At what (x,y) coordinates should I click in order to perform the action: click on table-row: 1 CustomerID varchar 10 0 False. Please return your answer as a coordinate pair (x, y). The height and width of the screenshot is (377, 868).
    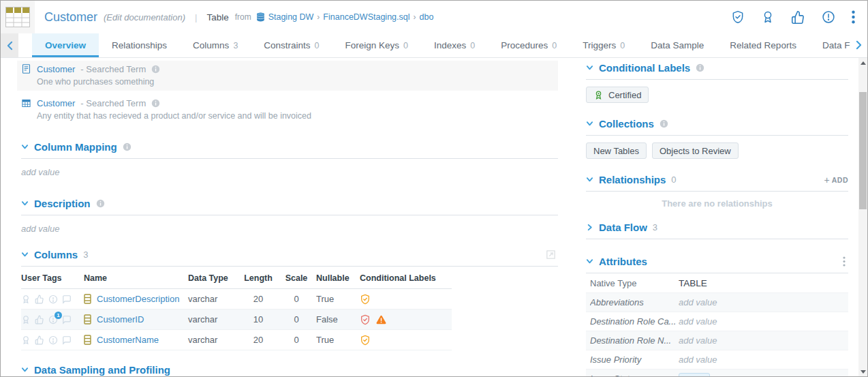
    Looking at the image, I should click on (236, 320).